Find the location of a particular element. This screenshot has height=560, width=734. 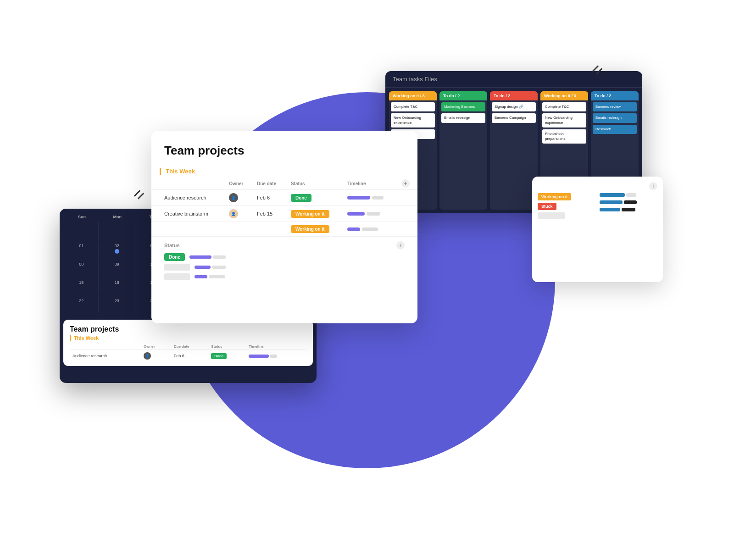

status-col-bars is located at coordinates (628, 207).